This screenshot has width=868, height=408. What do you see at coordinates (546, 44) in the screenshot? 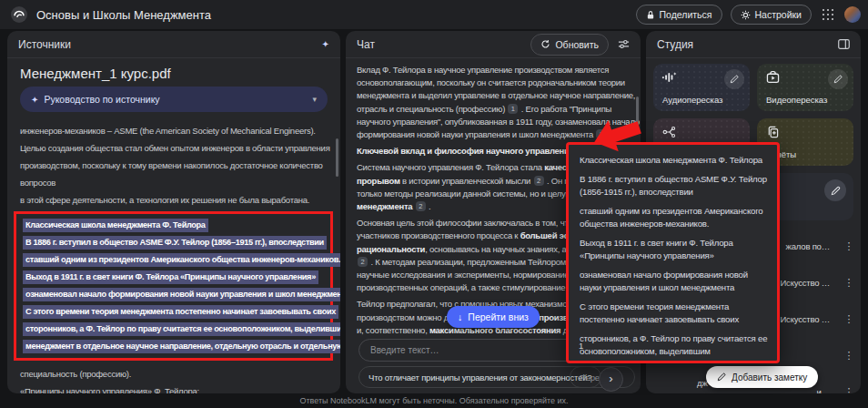
I see `refresh-icon` at bounding box center [546, 44].